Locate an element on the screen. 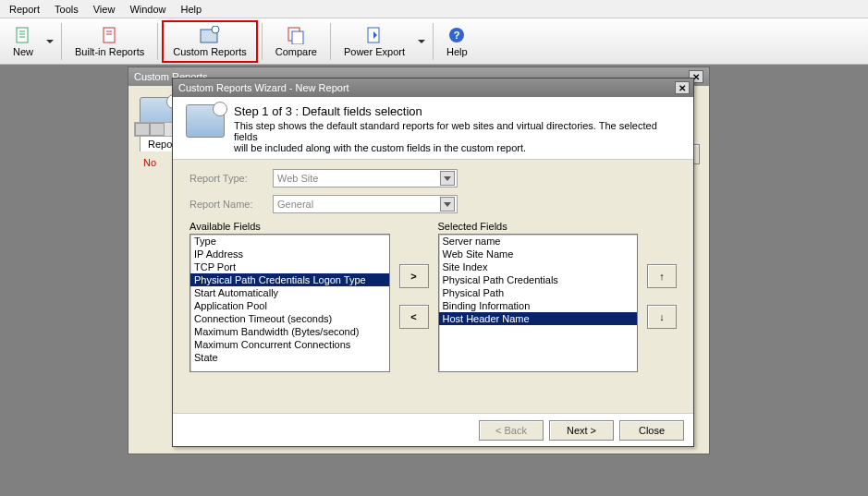 Image resolution: width=868 pixels, height=496 pixels. list-item: Start Automatically is located at coordinates (290, 293).